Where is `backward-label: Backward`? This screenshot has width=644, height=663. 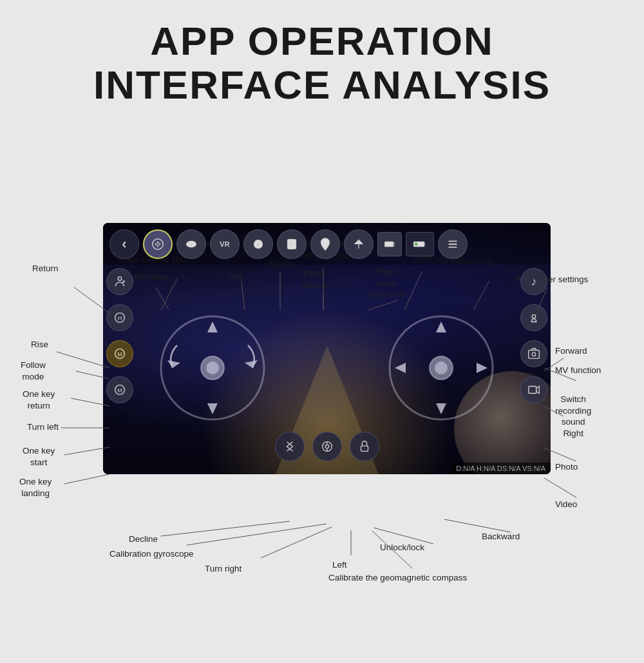
backward-label: Backward is located at coordinates (501, 537).